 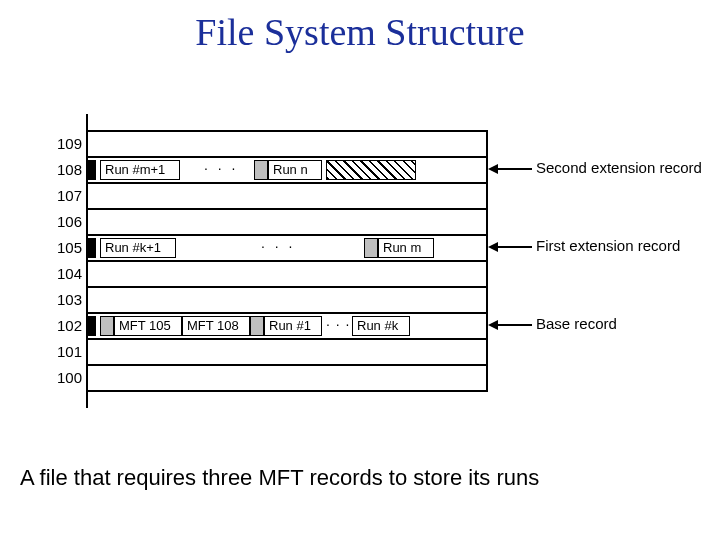 I want to click on cell-run-k: Run #k, so click(x=381, y=326).